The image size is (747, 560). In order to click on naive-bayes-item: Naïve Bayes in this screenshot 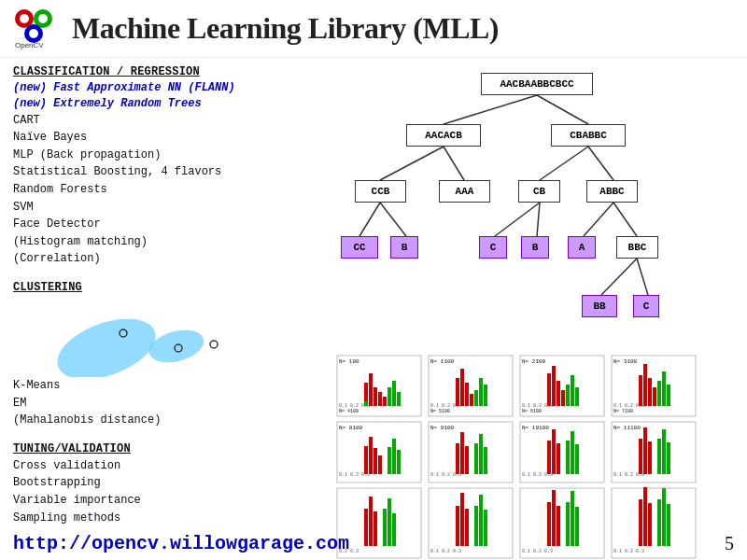, I will do `click(145, 138)`.